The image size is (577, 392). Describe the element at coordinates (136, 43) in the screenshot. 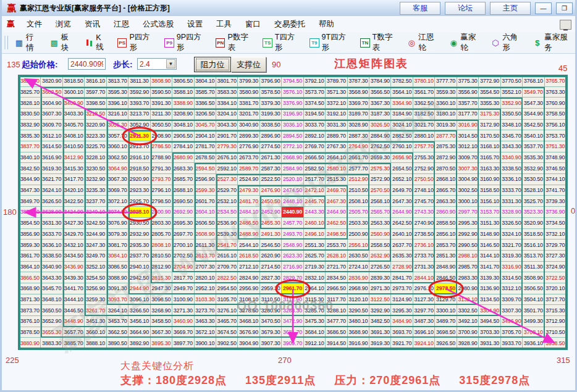

I see `toolbar-item: PSP四方形` at that location.